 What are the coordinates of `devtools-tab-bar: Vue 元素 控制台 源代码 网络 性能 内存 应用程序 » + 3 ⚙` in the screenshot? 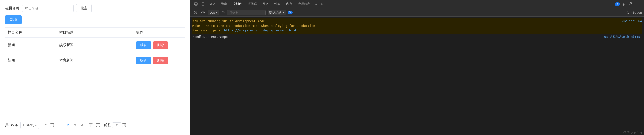 It's located at (417, 4).